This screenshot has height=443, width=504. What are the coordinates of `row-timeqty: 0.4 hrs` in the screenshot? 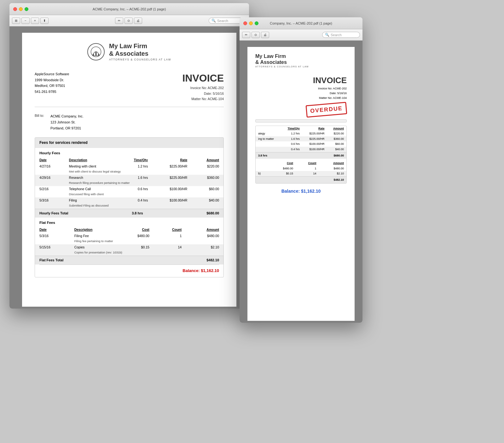 It's located at (292, 149).